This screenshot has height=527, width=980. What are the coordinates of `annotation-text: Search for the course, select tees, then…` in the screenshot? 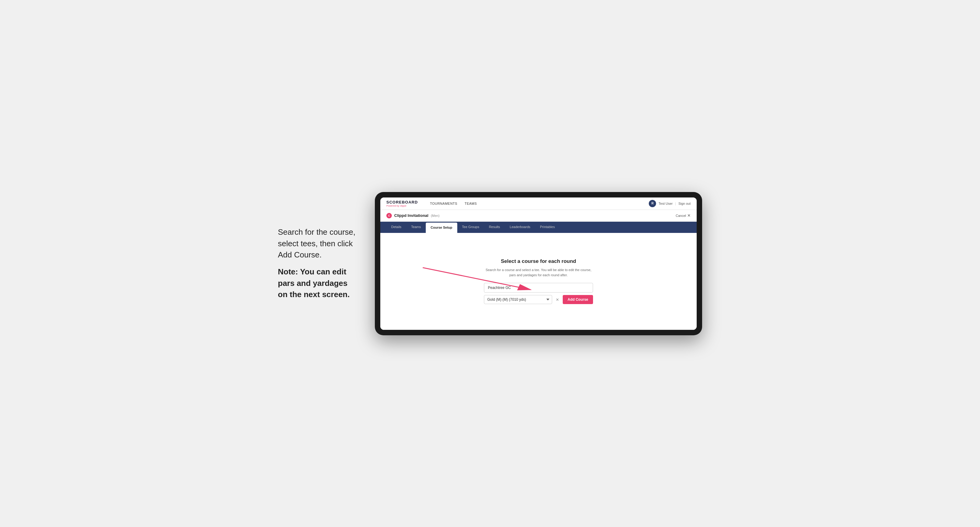 It's located at (317, 244).